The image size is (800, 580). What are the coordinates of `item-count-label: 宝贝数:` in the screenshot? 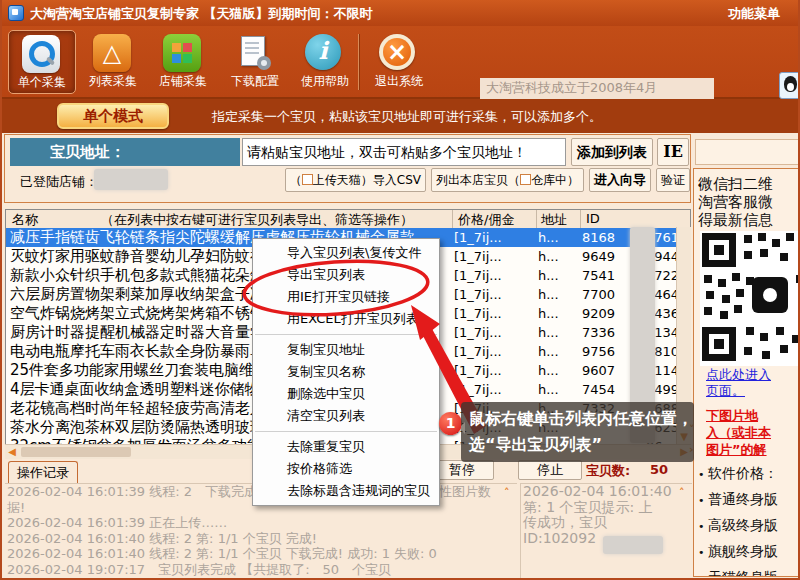 It's located at (608, 471).